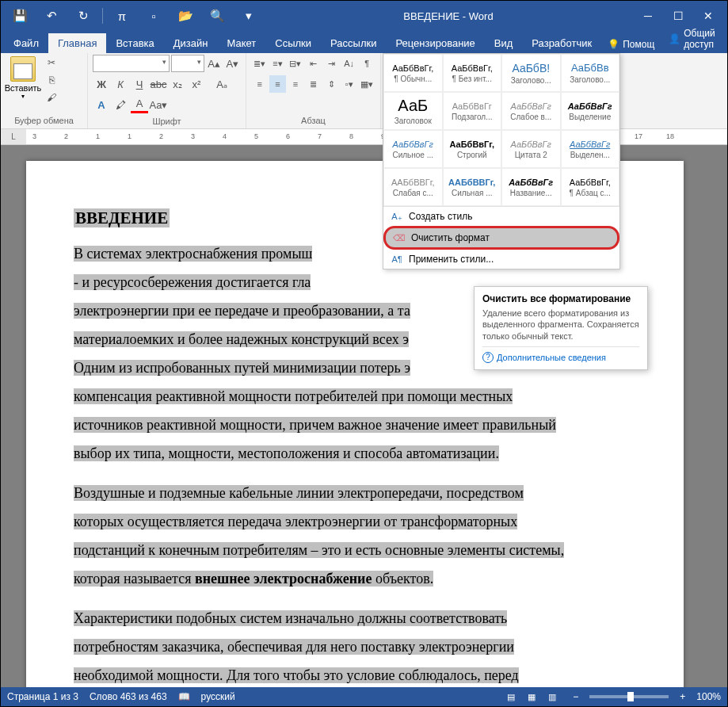  I want to click on tab-mailings: Рассылки, so click(353, 43).